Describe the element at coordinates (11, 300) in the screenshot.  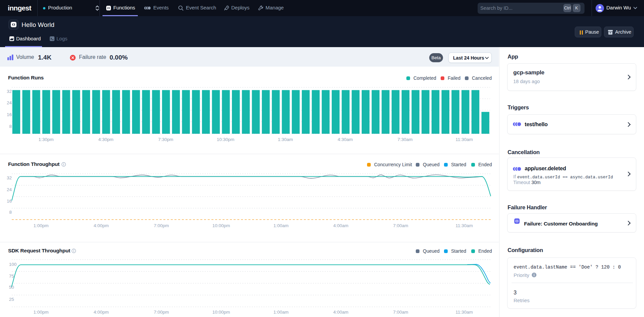
I see `svg-text: 25` at that location.